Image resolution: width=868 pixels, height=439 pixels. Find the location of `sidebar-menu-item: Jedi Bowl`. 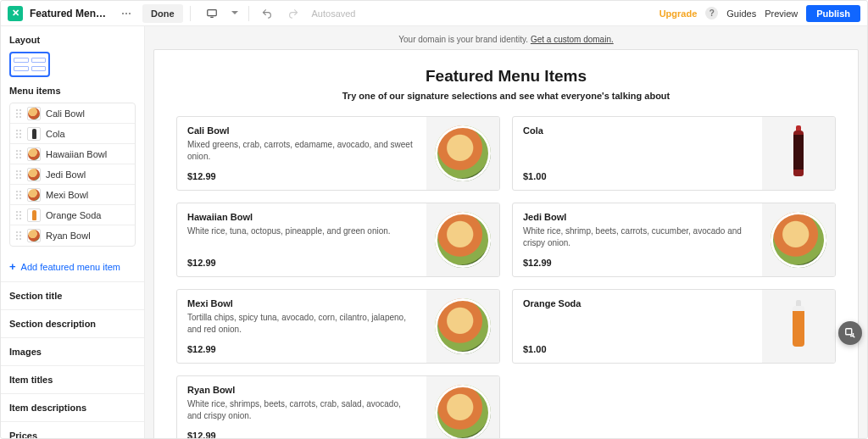

sidebar-menu-item: Jedi Bowl is located at coordinates (73, 175).